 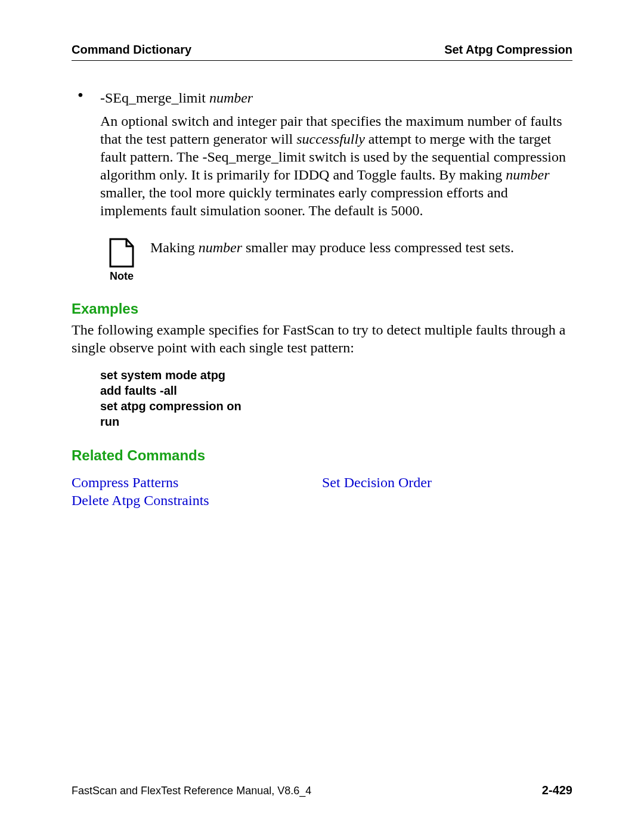 What do you see at coordinates (231, 98) in the screenshot?
I see `switch-arg: number` at bounding box center [231, 98].